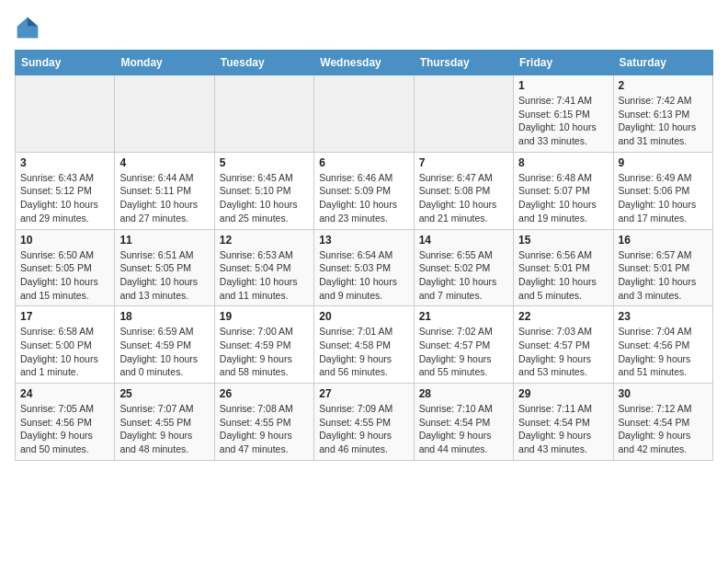 The height and width of the screenshot is (563, 728). Describe the element at coordinates (463, 351) in the screenshot. I see `day-info: Sunrise: 7:02 AM Sunset: 4:57 PM Dayligh…` at that location.